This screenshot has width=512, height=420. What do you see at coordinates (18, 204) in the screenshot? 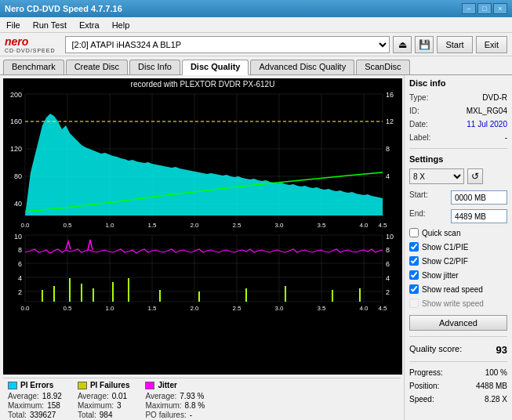
I see `svg-text: 40` at bounding box center [18, 204].